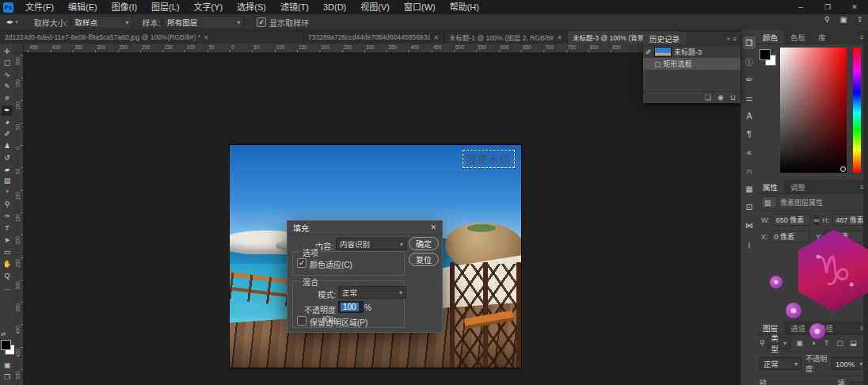 The height and width of the screenshot is (385, 868). Describe the element at coordinates (779, 343) in the screenshot. I see `filter-type-dropdown: 类型▾` at that location.